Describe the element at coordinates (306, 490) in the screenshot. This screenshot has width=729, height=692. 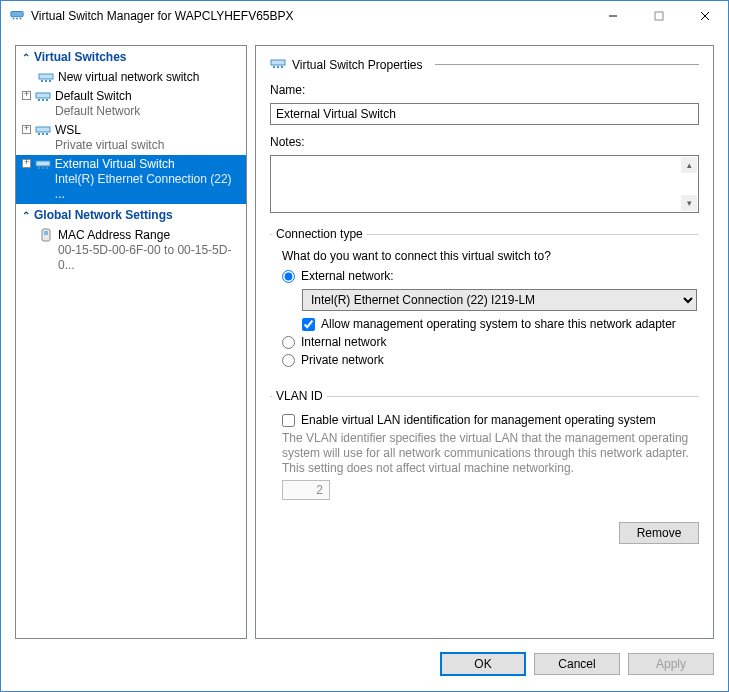
I see `vlan-id-input: 2` at that location.